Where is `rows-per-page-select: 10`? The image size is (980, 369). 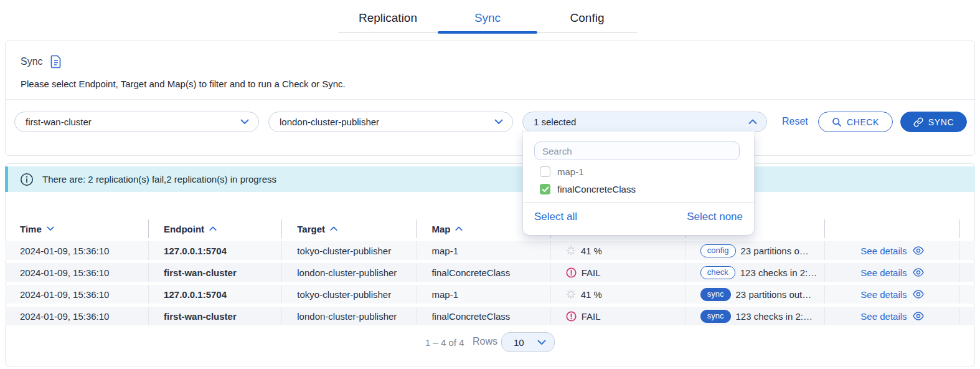 rows-per-page-select: 10 is located at coordinates (528, 342).